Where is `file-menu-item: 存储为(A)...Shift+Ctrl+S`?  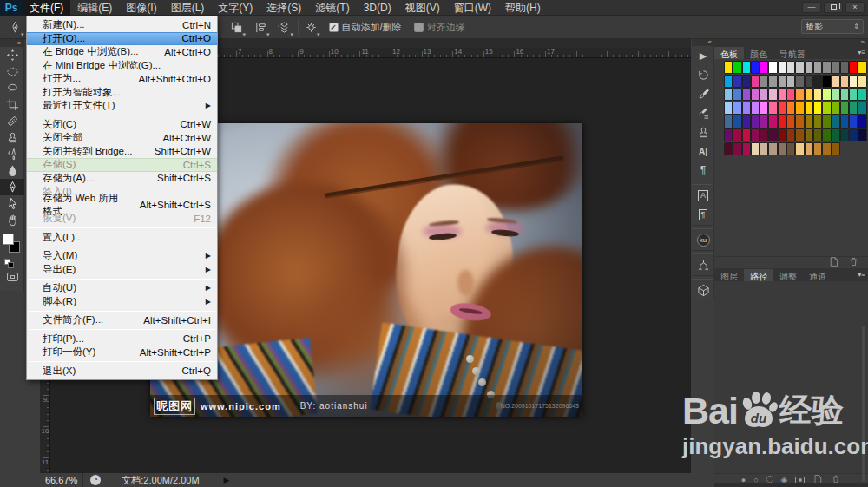 file-menu-item: 存储为(A)...Shift+Ctrl+S is located at coordinates (122, 179).